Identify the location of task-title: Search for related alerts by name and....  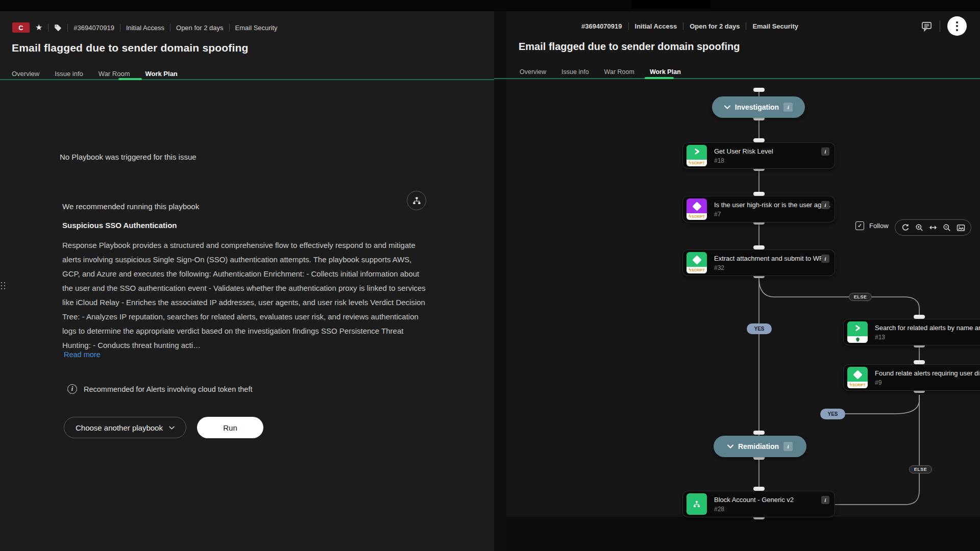
(927, 328).